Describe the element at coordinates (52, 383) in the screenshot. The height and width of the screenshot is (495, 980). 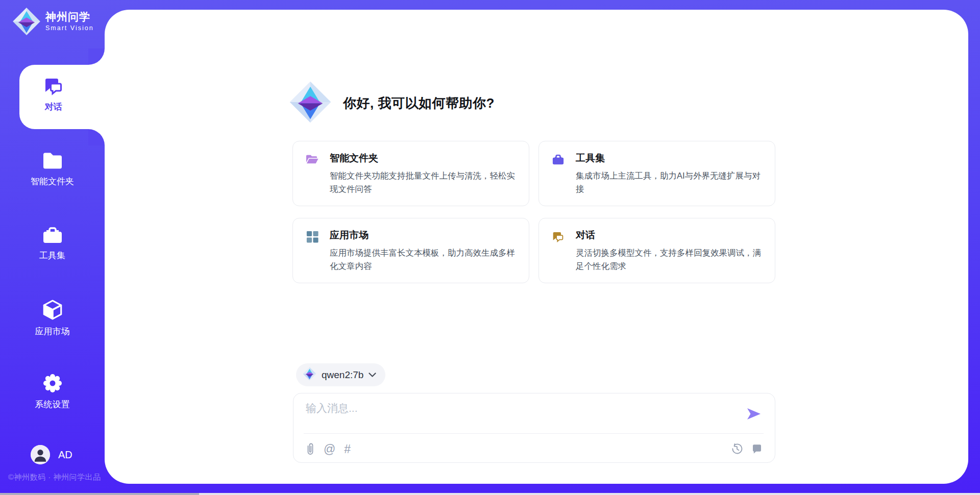
I see `gear-icon` at that location.